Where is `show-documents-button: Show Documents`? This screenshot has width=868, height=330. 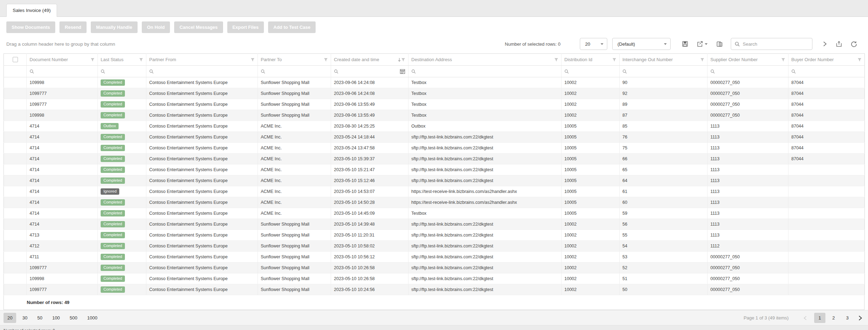
show-documents-button: Show Documents is located at coordinates (31, 27).